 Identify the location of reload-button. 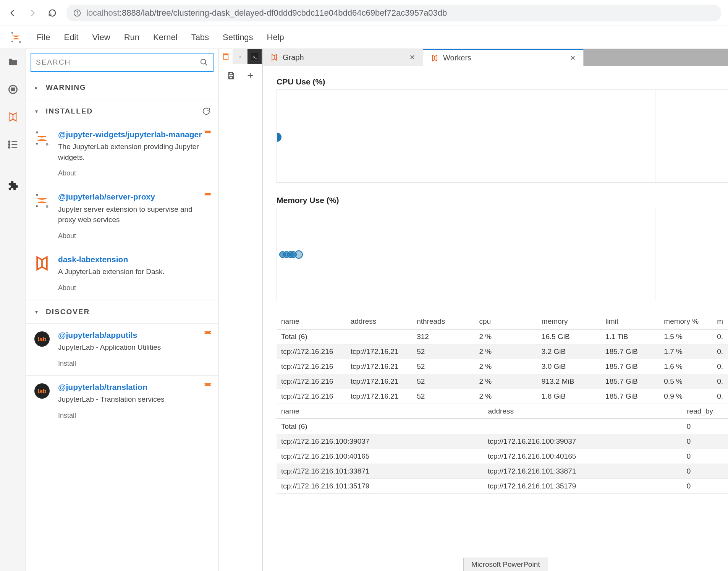
(52, 13).